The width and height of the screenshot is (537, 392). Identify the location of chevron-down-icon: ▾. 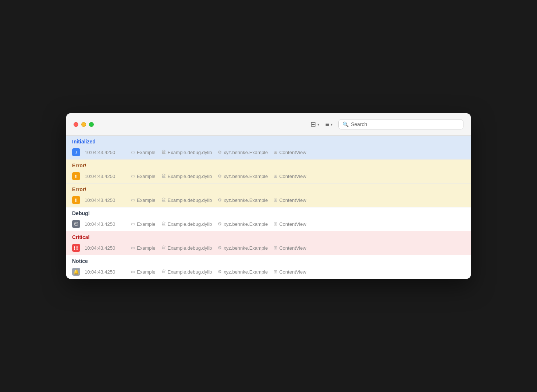
(319, 124).